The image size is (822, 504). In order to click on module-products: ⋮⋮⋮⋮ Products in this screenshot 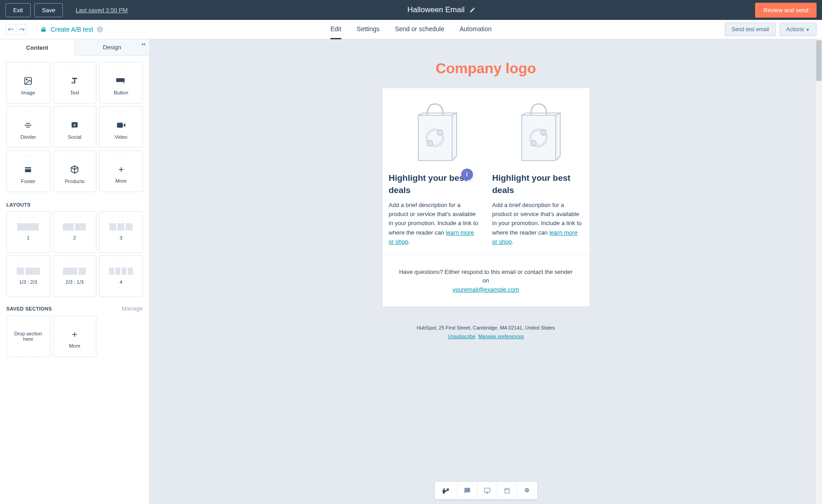, I will do `click(75, 171)`.